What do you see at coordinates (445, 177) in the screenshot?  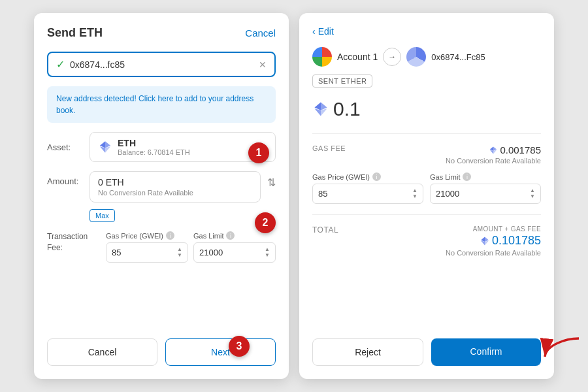 I see `right-gas-limit-label: Gas Limit` at bounding box center [445, 177].